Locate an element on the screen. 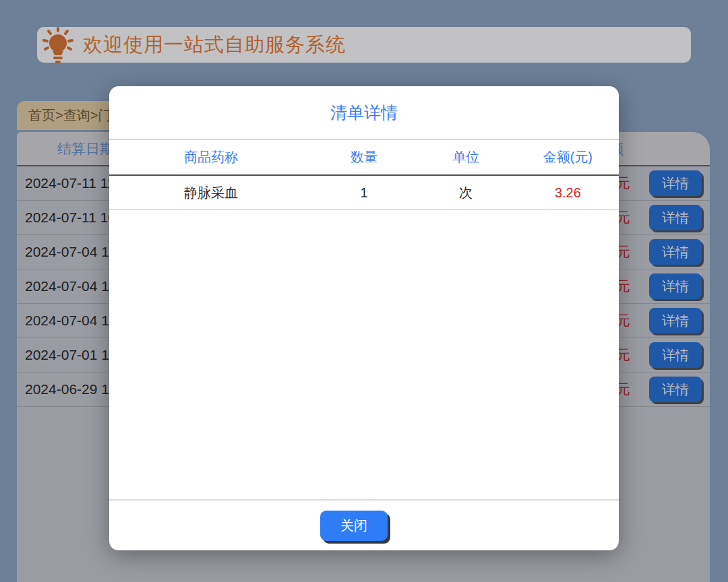 The height and width of the screenshot is (582, 728). settle-date: 2024-07-11 10 is located at coordinates (70, 218).